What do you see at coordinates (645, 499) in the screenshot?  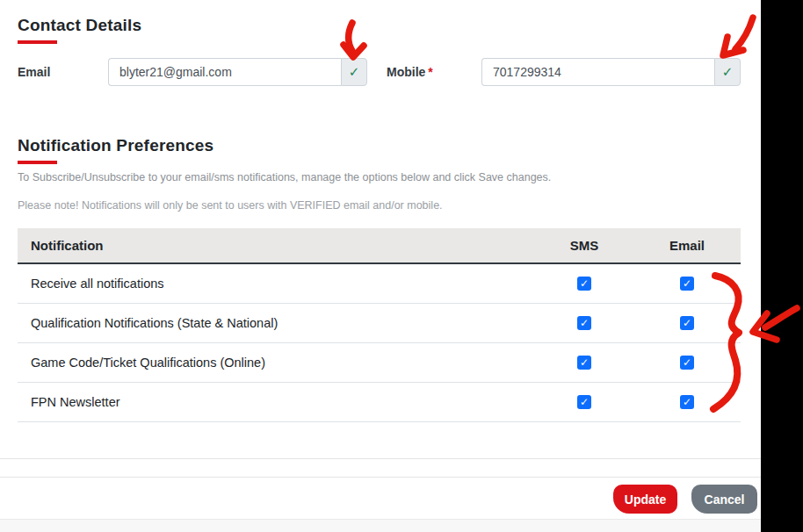 I see `update-button: Update` at bounding box center [645, 499].